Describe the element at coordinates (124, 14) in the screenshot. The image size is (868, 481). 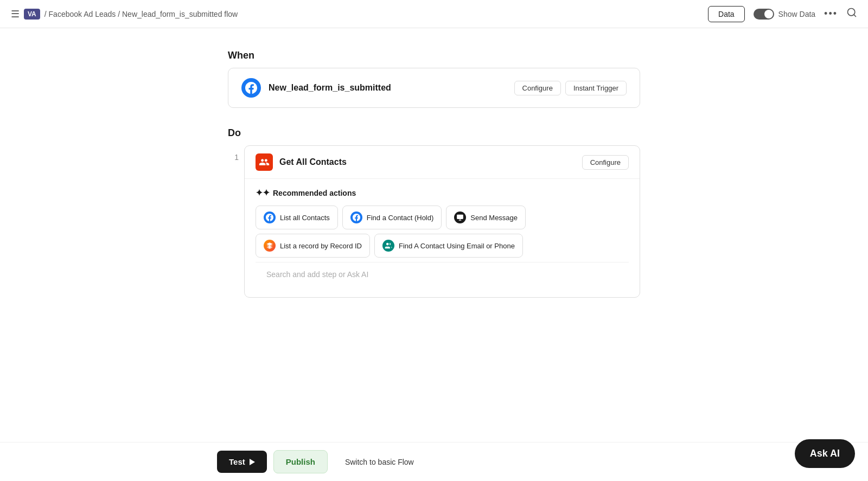
I see `nav-left: ☰ VA / Facebook Ad Leads / New_lead_form…` at that location.